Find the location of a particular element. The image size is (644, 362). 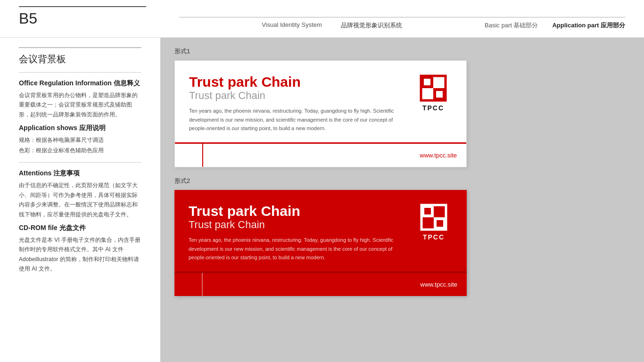

card-red-bottom-right: www.tpcc.site is located at coordinates (335, 285).